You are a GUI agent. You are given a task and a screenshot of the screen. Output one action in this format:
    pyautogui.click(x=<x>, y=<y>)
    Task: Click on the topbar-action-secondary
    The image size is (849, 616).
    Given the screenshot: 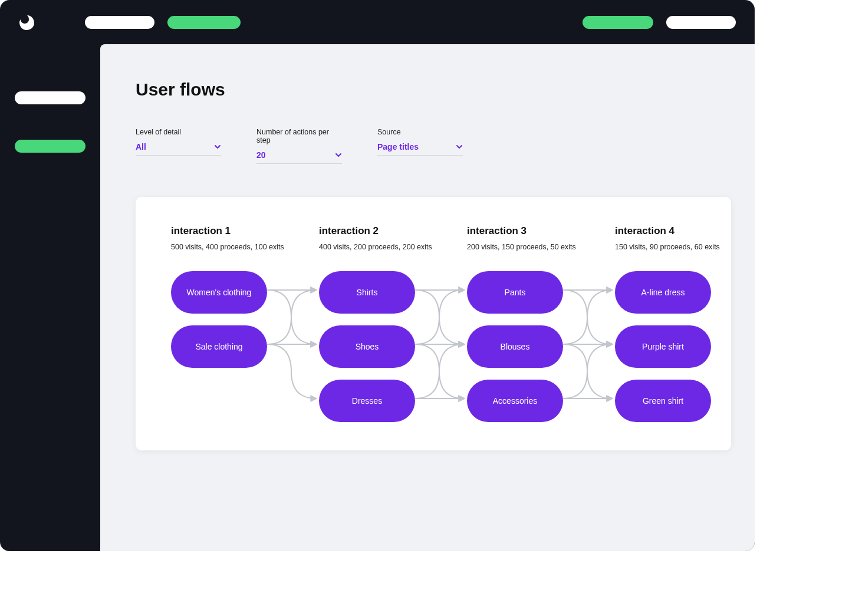 What is the action you would take?
    pyautogui.click(x=701, y=22)
    